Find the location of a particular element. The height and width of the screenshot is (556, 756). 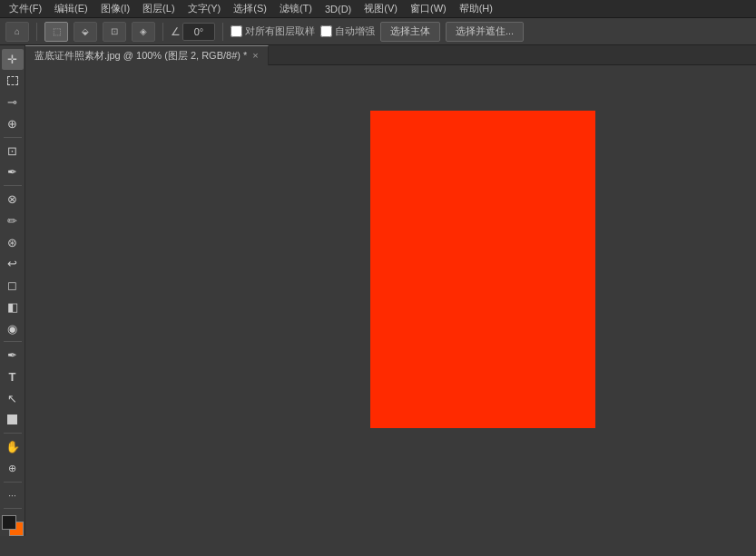

healing-icon: ⊗ is located at coordinates (13, 200).